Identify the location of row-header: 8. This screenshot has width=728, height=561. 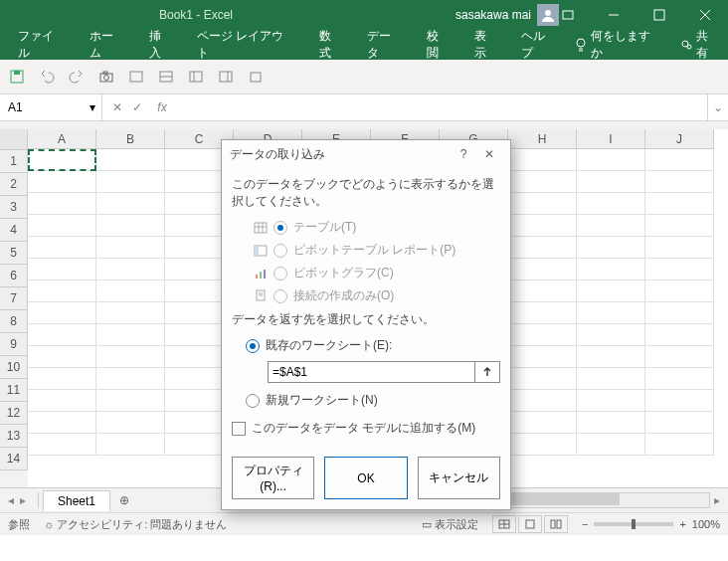
(14, 322).